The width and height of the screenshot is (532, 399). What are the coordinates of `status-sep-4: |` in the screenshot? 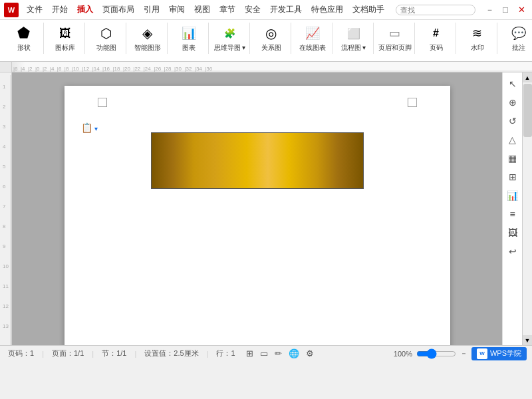 It's located at (207, 354).